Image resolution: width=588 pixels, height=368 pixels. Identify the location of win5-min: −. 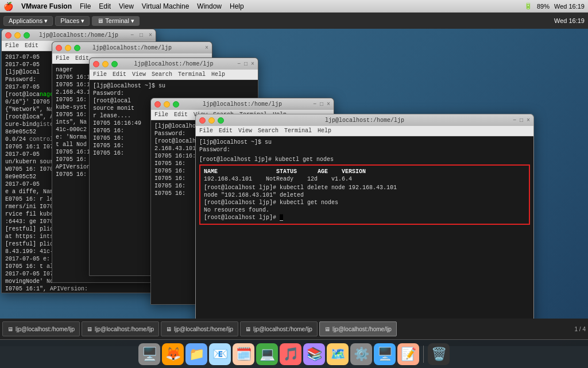
(514, 121).